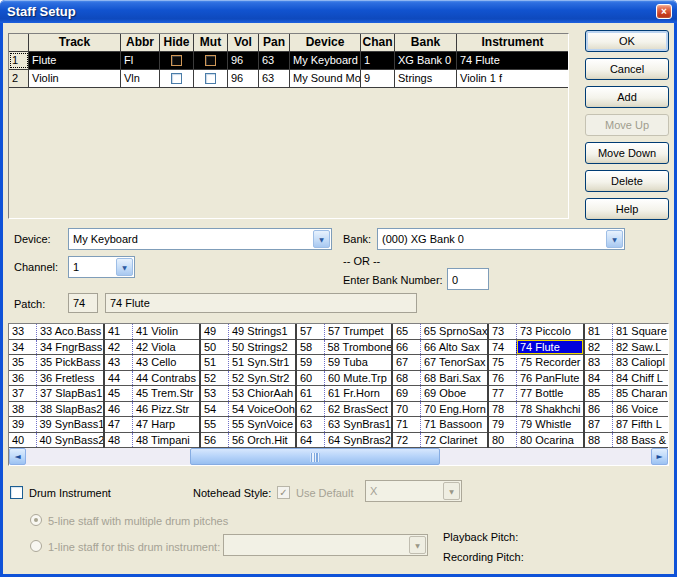  Describe the element at coordinates (501, 239) in the screenshot. I see `bank-combobox: (000) XG Bank 0 ▼` at that location.